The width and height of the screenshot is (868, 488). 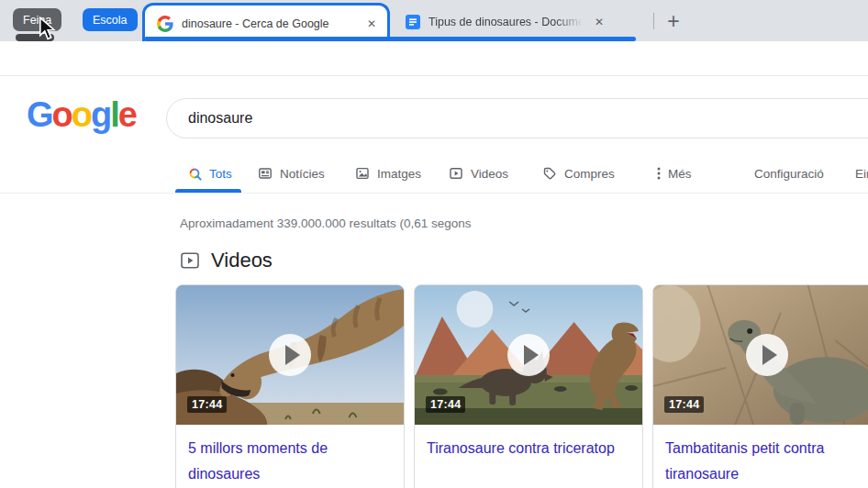 I want to click on search-input: dinosaure, so click(x=517, y=118).